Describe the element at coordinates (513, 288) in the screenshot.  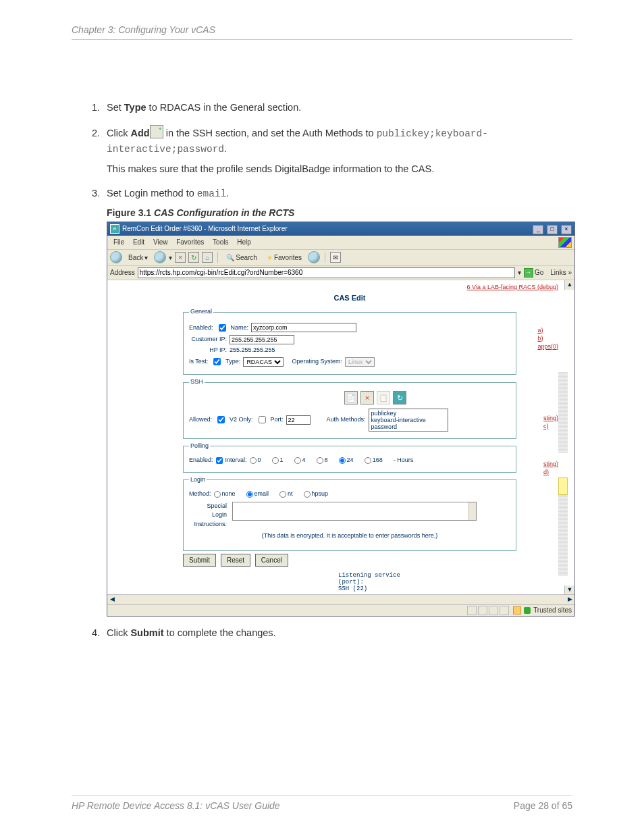
I see `debug-link: 6 Via a LAB-facing RACS (debug)` at that location.